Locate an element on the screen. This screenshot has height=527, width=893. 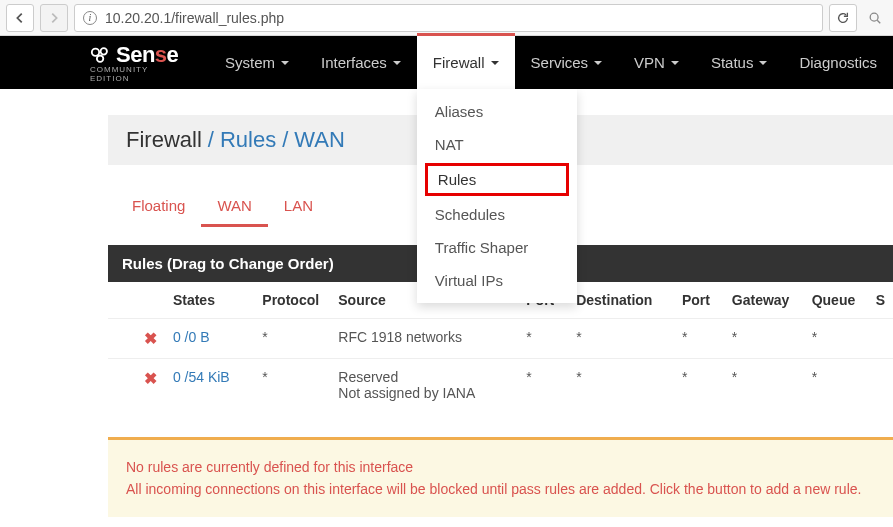
firewall-dropdown: Aliases NAT Rules Schedules Traffic Shap… is located at coordinates (497, 196).